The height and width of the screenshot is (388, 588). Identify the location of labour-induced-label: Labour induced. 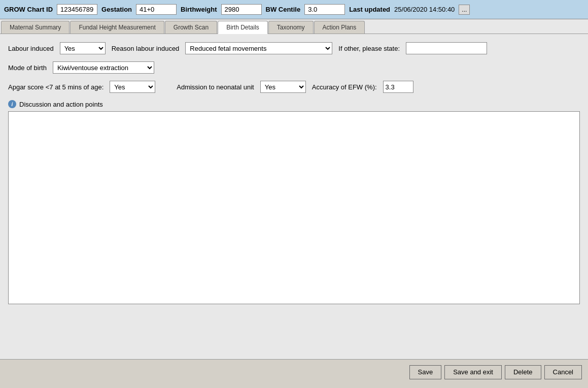
(31, 49).